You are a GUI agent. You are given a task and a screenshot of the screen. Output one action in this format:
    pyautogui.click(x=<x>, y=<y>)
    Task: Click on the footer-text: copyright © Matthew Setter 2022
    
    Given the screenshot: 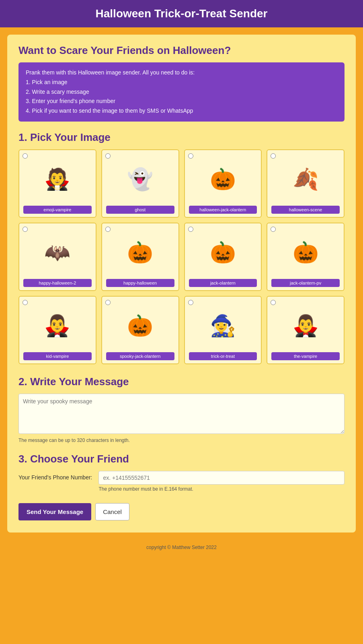 What is the action you would take?
    pyautogui.click(x=182, y=547)
    